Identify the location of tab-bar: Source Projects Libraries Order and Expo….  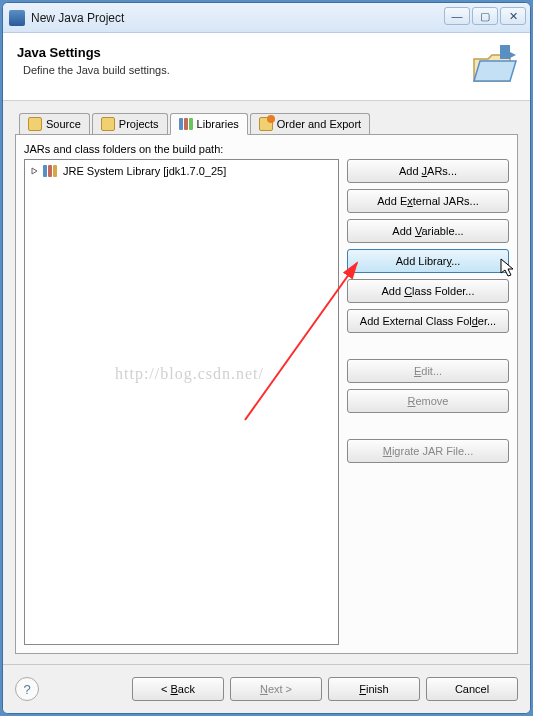
(266, 123).